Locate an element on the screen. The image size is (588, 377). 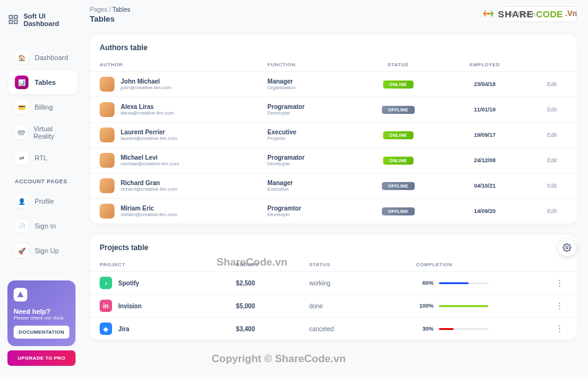
table-row: Alexa Liras alexa@creative-tim.com Progr… is located at coordinates (333, 110).